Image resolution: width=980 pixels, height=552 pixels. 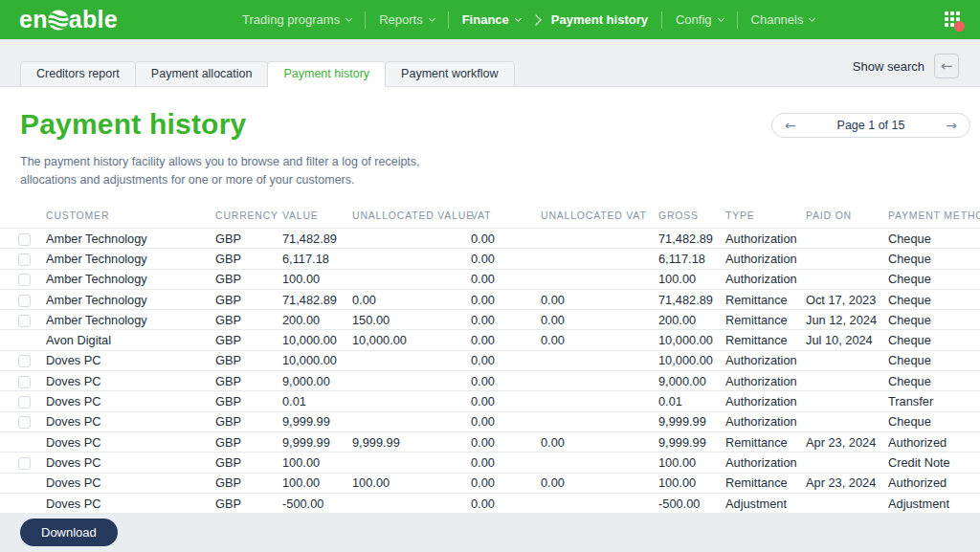 I want to click on cell-gross: 6,117.18, so click(x=692, y=258).